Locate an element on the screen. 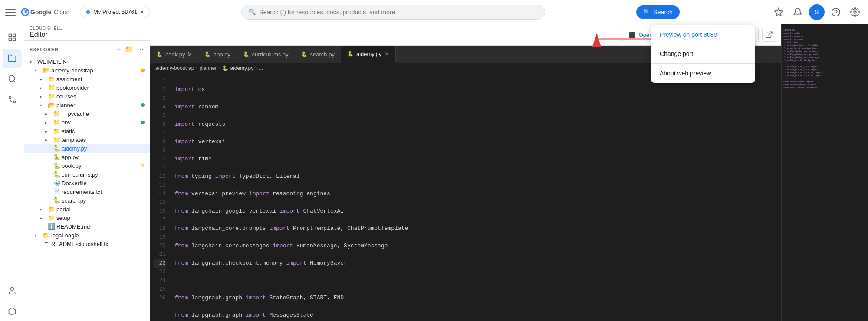  sidebar-search-button is located at coordinates (12, 79).